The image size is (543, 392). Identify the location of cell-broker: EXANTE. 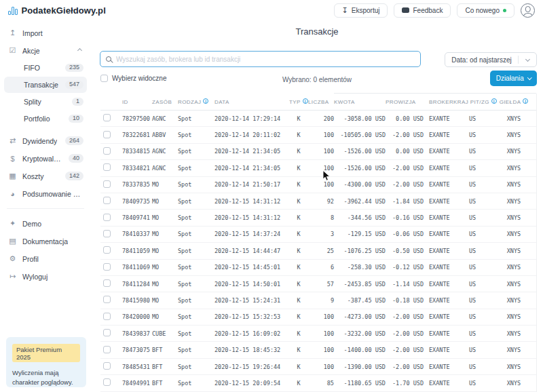
(438, 334).